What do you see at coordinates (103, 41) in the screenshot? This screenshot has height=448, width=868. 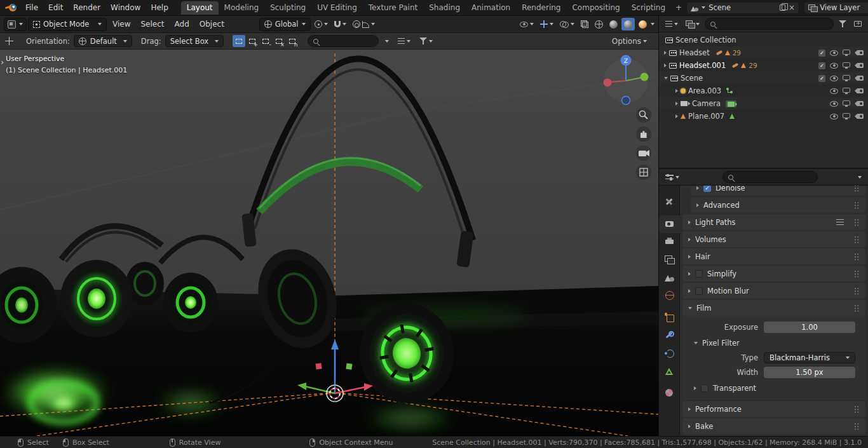 I see `orientation-dropdown: Default` at bounding box center [103, 41].